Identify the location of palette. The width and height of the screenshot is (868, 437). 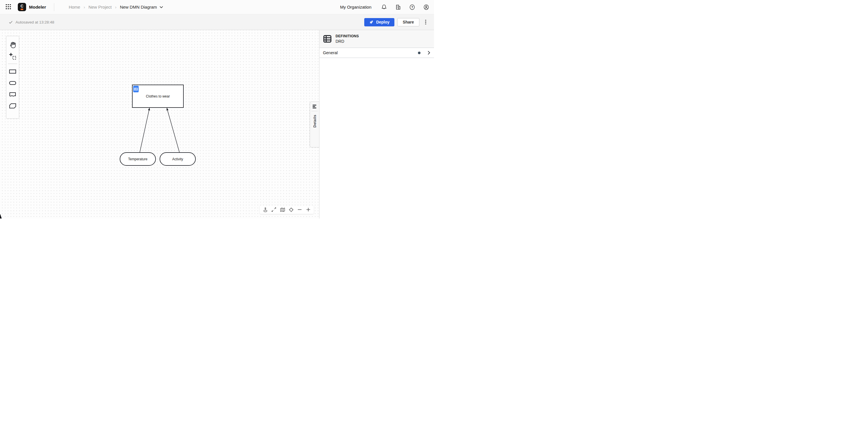
(13, 77).